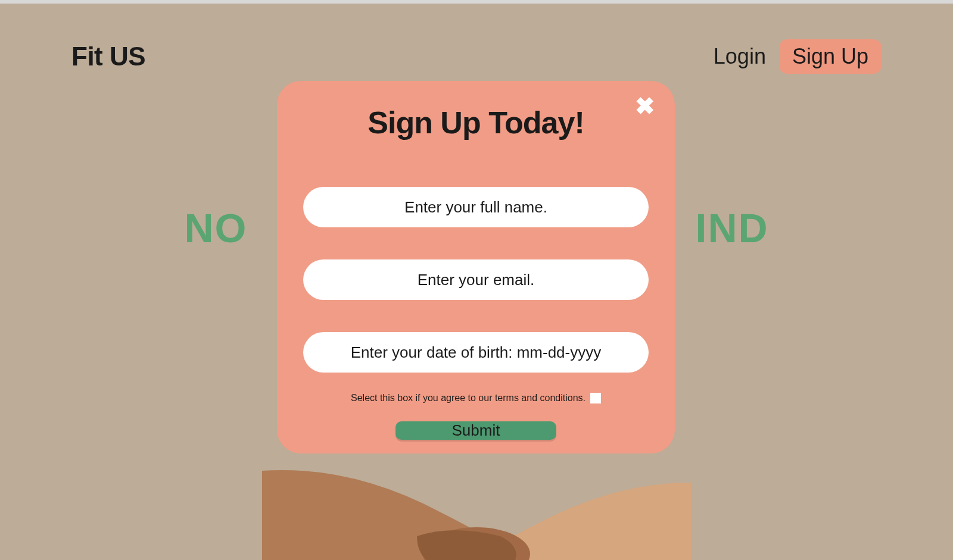 This screenshot has height=560, width=953. I want to click on hero-headline-left: NO, so click(216, 228).